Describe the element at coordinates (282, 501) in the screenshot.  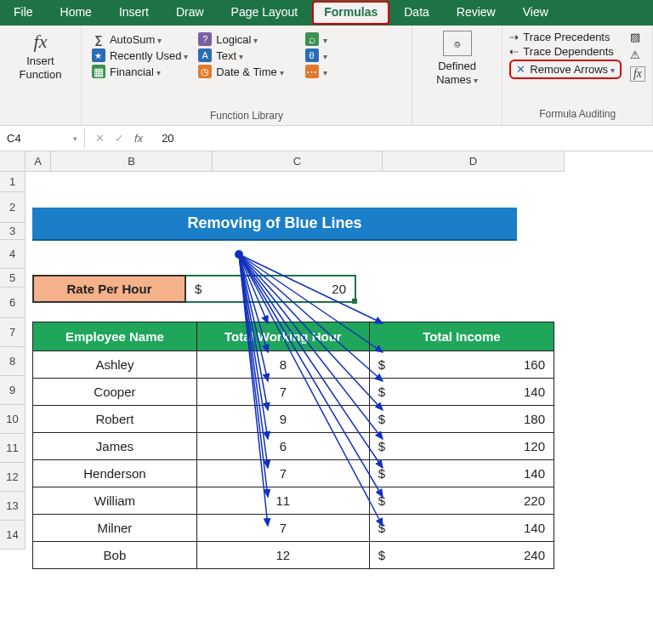
I see `working-hours-cell: 11` at that location.